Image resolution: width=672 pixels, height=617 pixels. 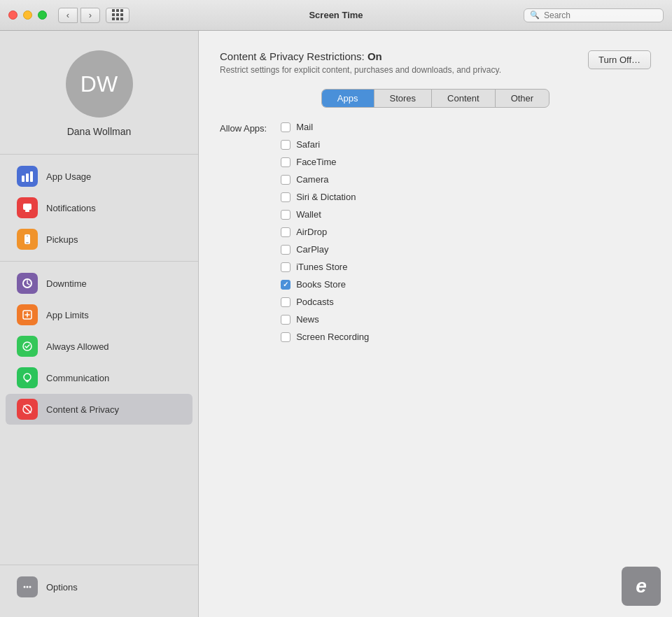 I want to click on search-icon: 🔍, so click(x=535, y=15).